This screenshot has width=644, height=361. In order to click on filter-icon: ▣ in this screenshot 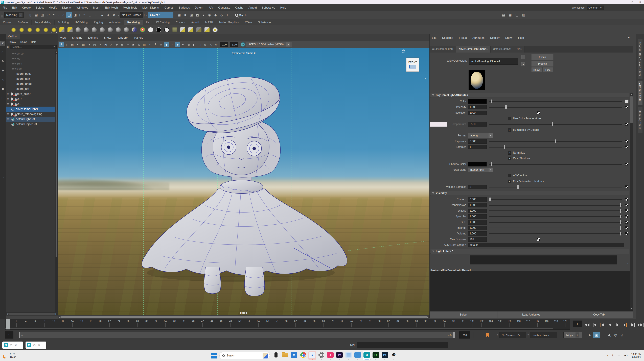, I will do `click(8, 47)`.